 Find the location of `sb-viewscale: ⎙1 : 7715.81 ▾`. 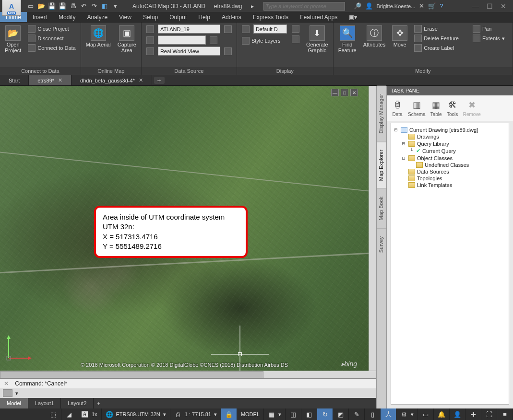

sb-viewscale: ⎙1 : 7715.81 ▾ is located at coordinates (196, 414).